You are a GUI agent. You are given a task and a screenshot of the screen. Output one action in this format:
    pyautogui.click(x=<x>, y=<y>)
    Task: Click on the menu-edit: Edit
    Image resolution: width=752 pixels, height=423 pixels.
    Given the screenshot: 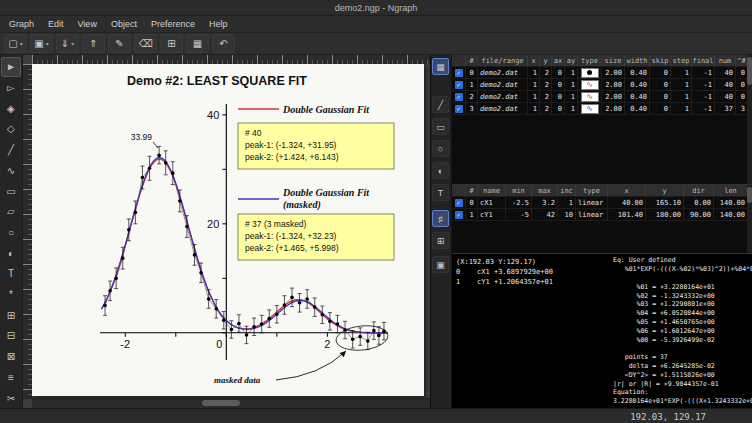 What is the action you would take?
    pyautogui.click(x=56, y=24)
    